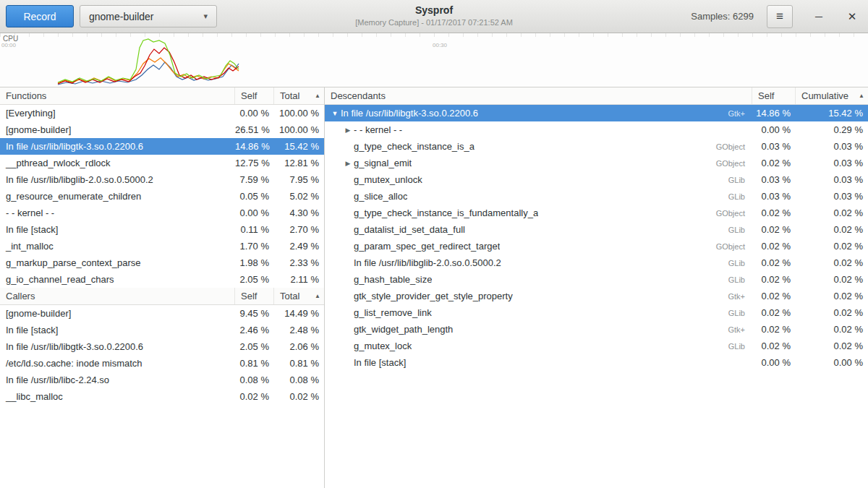  What do you see at coordinates (255, 179) in the screenshot?
I see `self-percent: 7.59 %` at bounding box center [255, 179].